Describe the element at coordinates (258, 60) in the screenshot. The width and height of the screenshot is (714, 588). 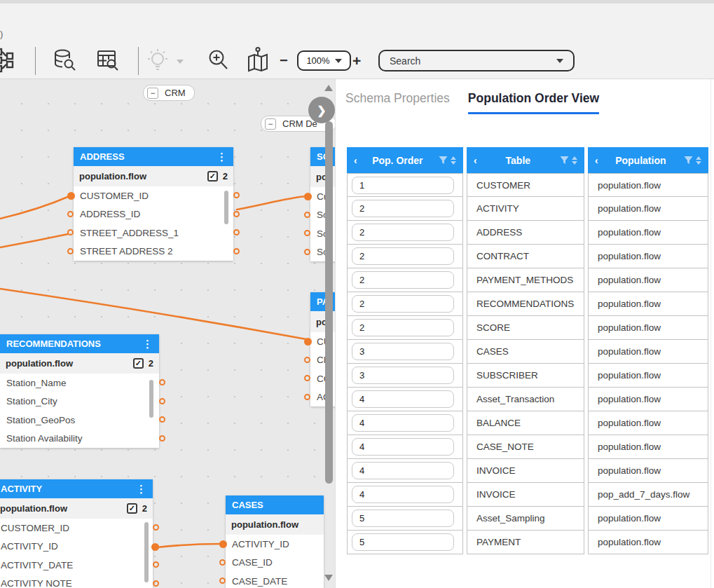
I see `map-overview-icon` at that location.